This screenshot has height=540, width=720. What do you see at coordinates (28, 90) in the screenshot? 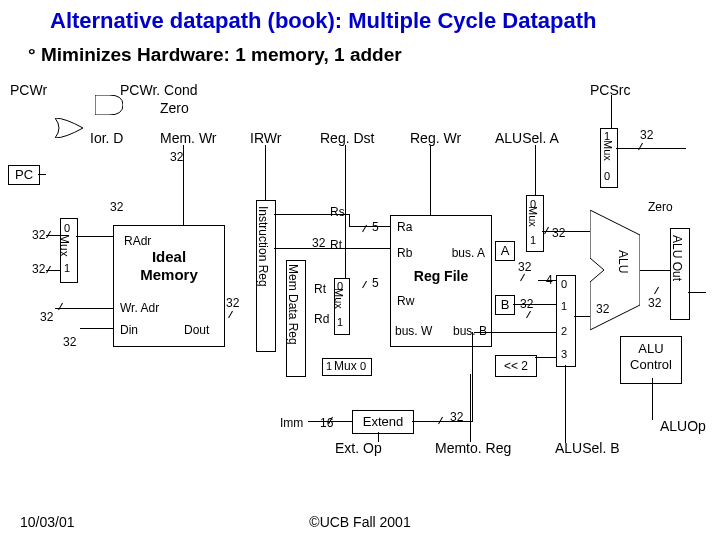
I see `sig-pcwr: PCWr` at bounding box center [28, 90].